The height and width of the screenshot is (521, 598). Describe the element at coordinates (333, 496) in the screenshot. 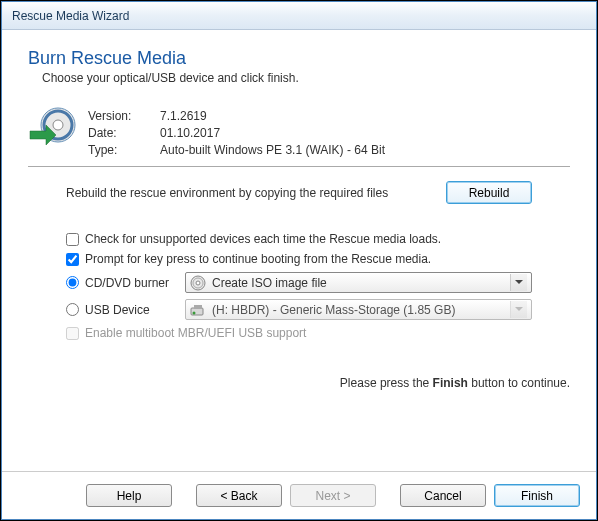

I see `next-button: Next >` at that location.